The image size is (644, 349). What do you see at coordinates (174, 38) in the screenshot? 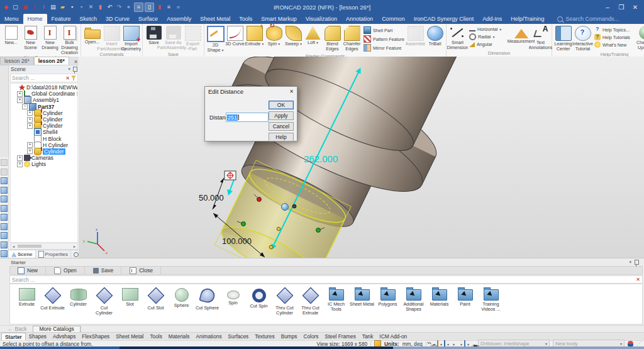
I see `ribbon-button: Save As Part/Assembly...` at bounding box center [174, 38].